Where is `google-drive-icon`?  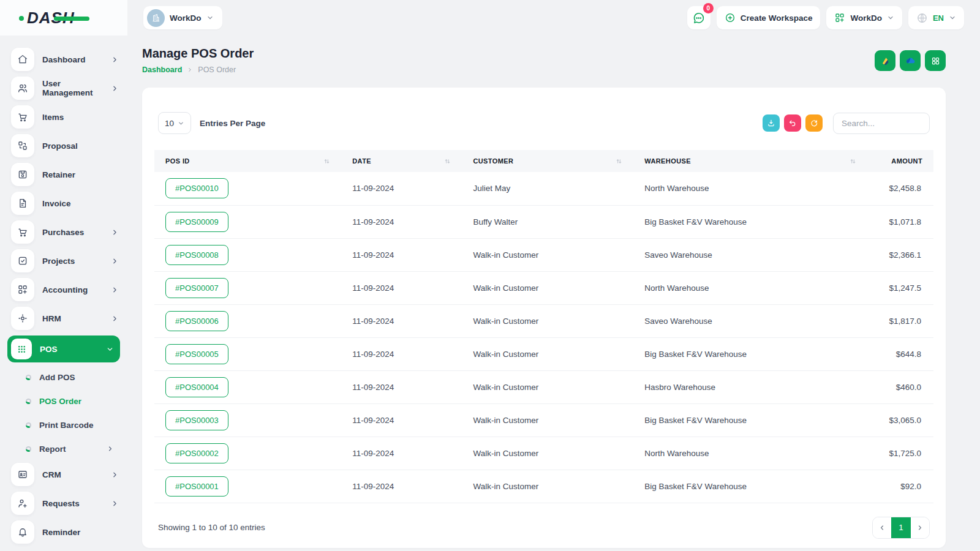 google-drive-icon is located at coordinates (886, 61).